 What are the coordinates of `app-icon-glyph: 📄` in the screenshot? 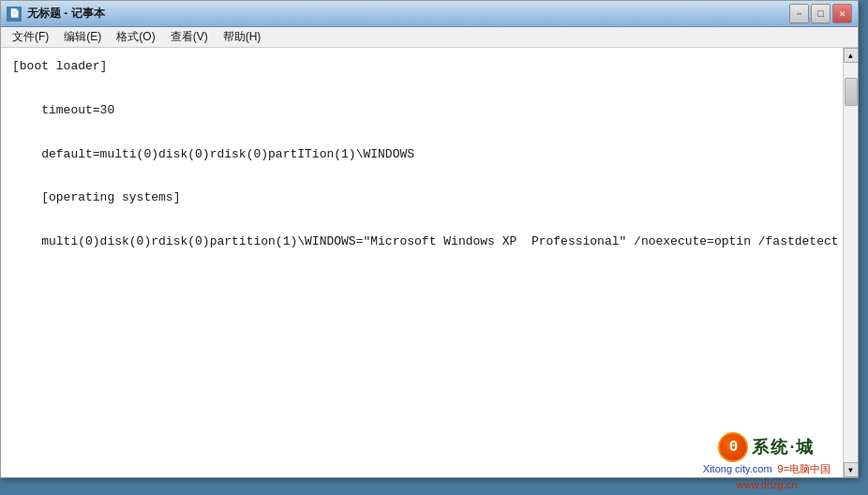 It's located at (15, 13).